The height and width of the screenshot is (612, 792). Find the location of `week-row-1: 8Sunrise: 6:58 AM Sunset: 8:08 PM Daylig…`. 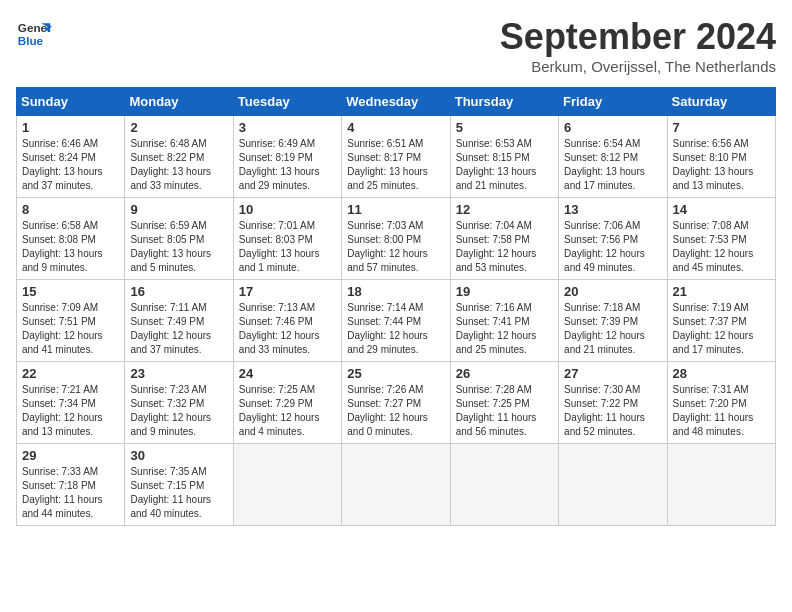

week-row-1: 8Sunrise: 6:58 AM Sunset: 8:08 PM Daylig… is located at coordinates (396, 239).